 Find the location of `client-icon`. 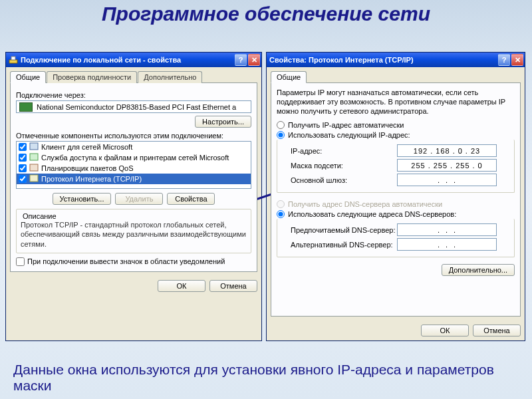

client-icon is located at coordinates (34, 147).